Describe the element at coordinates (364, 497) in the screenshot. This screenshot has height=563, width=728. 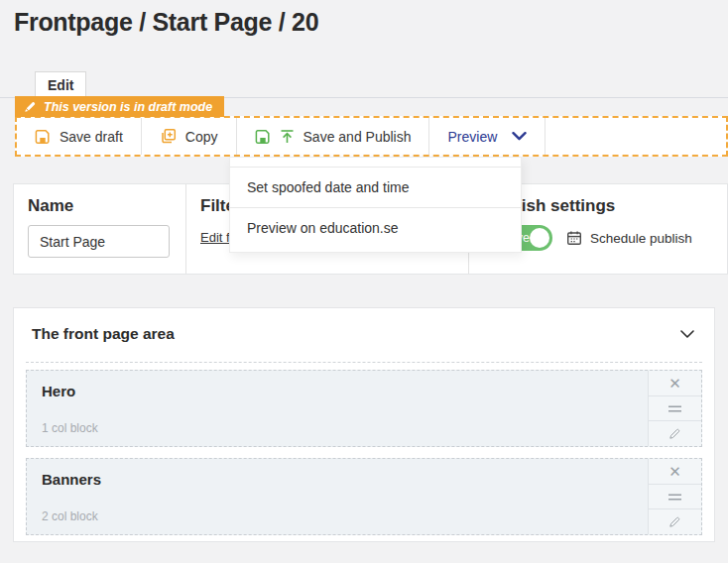
I see `block-banners: Banners 2 col block ✕` at that location.